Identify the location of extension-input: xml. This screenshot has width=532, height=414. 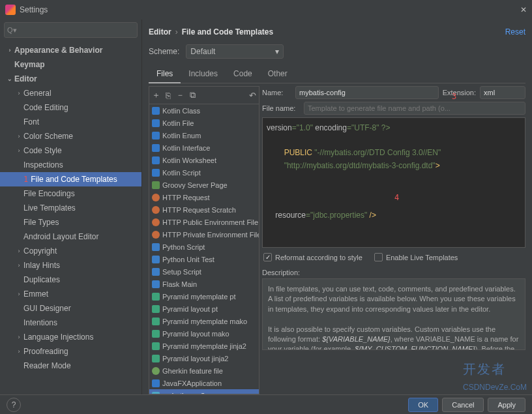
(503, 93).